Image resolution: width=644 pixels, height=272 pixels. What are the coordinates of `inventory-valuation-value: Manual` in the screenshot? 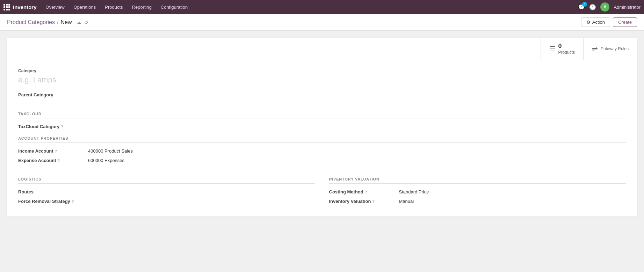 It's located at (407, 201).